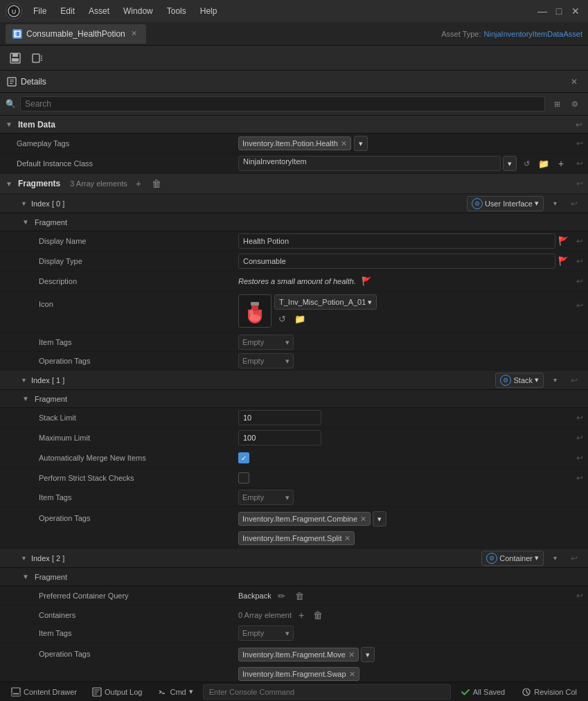 The height and width of the screenshot is (701, 588). What do you see at coordinates (574, 558) in the screenshot?
I see `index-2-reset: ↩` at bounding box center [574, 558].